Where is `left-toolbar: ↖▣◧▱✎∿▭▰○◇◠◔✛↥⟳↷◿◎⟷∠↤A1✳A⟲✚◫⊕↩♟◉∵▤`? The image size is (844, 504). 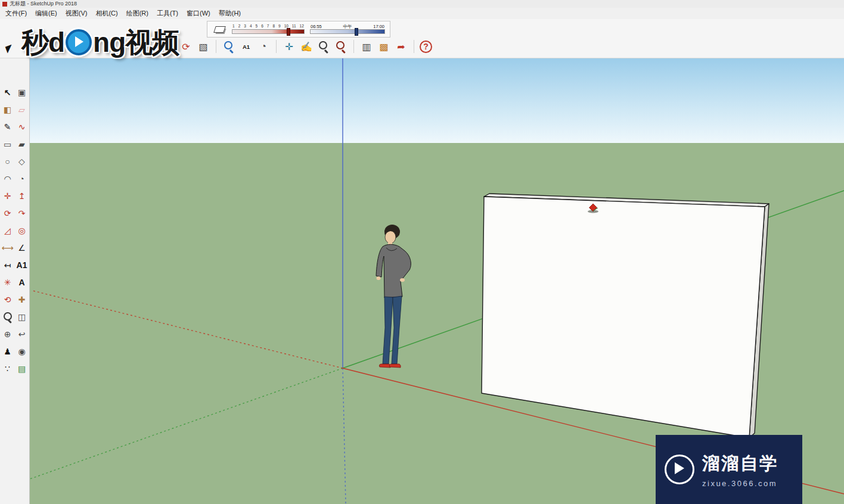
left-toolbar: ↖▣◧▱✎∿▭▰○◇◠◔✛↥⟳↷◿◎⟷∠↤A1✳A⟲✚◫⊕↩♟◉∵▤ is located at coordinates (15, 281).